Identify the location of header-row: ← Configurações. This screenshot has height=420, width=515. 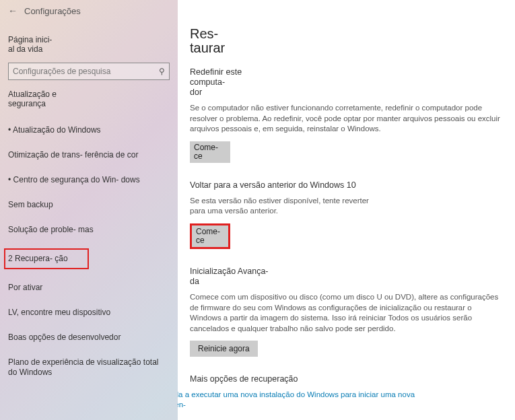
(89, 11).